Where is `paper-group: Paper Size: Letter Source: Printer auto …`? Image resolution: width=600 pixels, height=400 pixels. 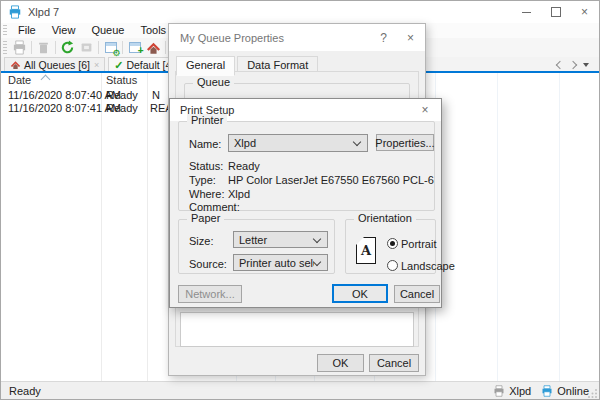
paper-group: Paper Size: Letter Source: Printer auto … is located at coordinates (256, 246).